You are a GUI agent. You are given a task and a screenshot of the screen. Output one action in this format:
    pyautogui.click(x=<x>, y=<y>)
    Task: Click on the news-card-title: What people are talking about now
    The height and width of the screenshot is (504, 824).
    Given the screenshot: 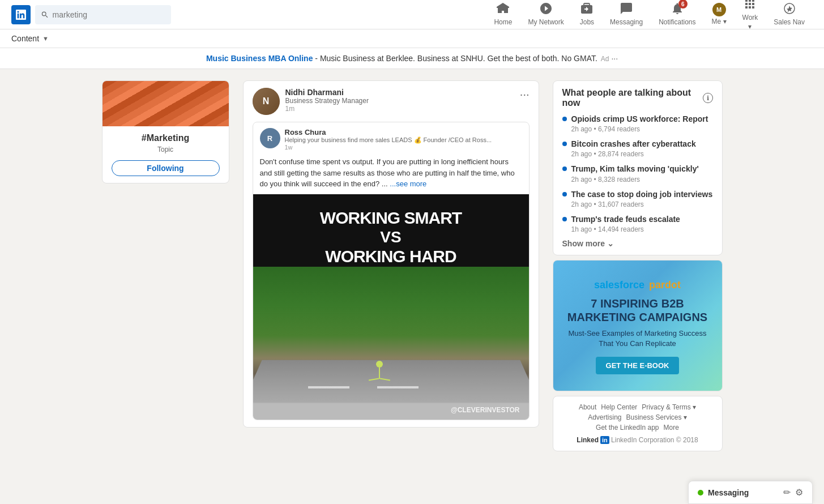 What is the action you would take?
    pyautogui.click(x=633, y=98)
    